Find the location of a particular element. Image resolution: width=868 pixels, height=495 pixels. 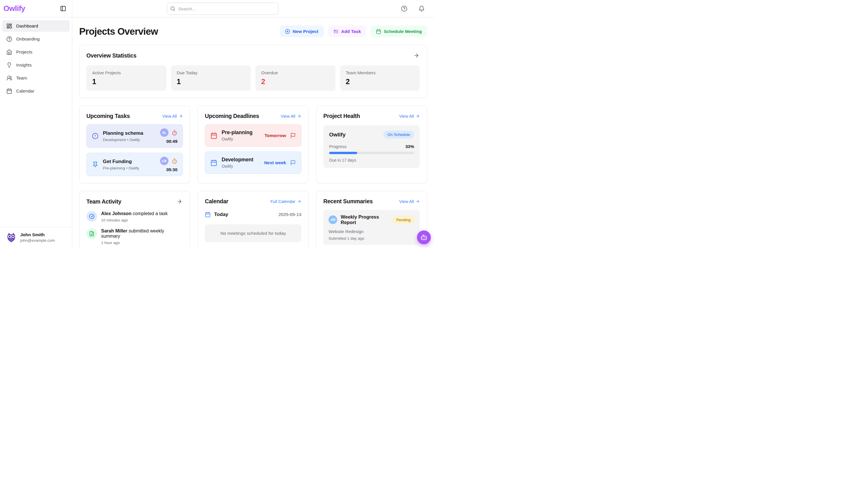

sidebar-item-onboarding: Onboarding is located at coordinates (36, 39).